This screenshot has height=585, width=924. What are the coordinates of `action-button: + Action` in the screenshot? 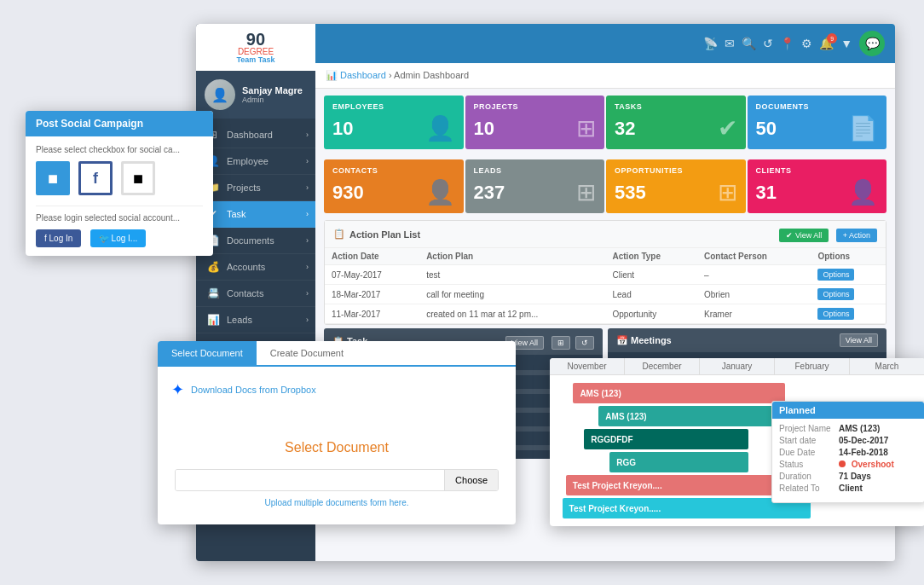 It's located at (857, 235).